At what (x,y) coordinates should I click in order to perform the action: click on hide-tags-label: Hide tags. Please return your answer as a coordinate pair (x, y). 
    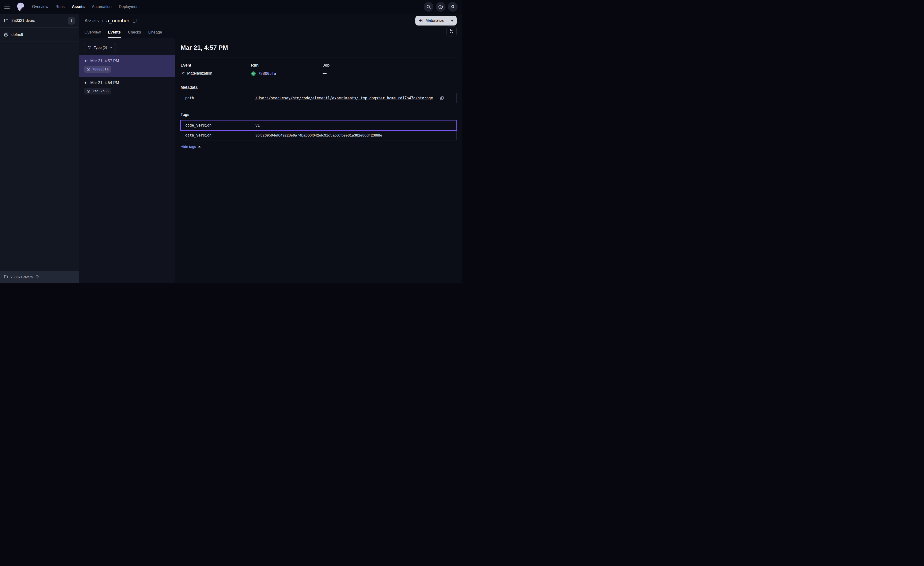
    Looking at the image, I should click on (188, 146).